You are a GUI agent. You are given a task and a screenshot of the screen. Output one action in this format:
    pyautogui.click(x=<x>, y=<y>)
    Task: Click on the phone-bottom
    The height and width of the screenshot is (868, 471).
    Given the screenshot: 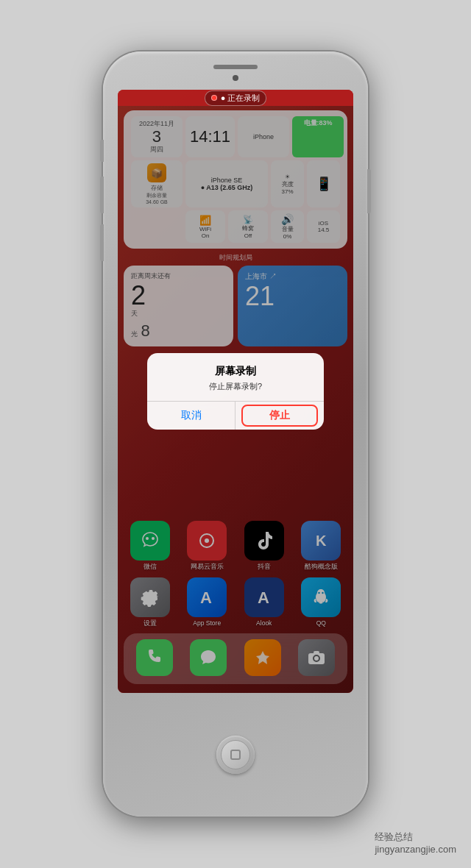 What is the action you would take?
    pyautogui.click(x=236, y=755)
    